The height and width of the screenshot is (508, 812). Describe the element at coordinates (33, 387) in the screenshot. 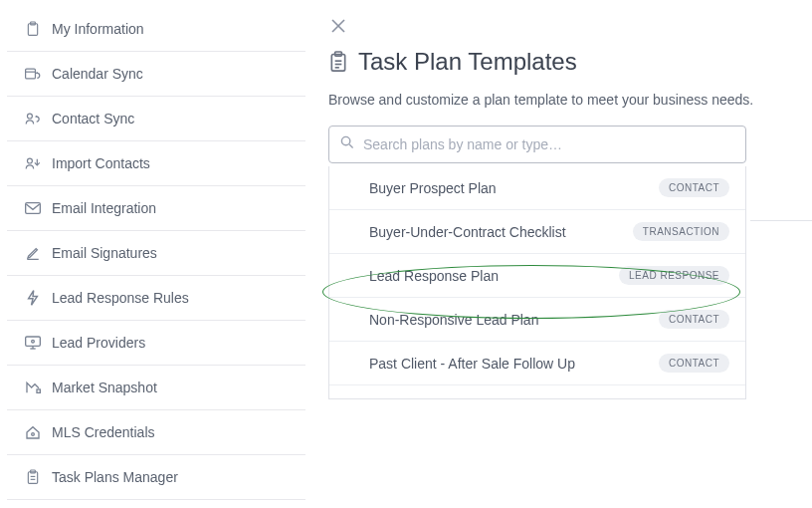

I see `snapshot-icon` at that location.